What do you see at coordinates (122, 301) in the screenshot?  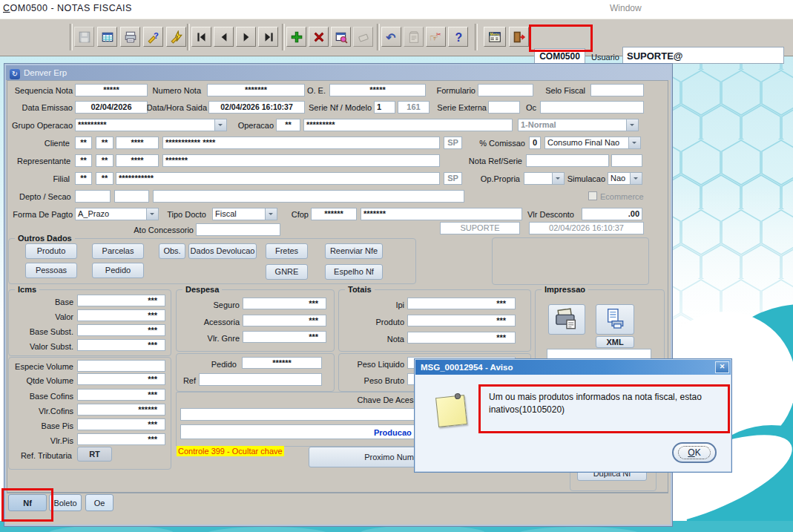 I see `field-icms-base: ***` at bounding box center [122, 301].